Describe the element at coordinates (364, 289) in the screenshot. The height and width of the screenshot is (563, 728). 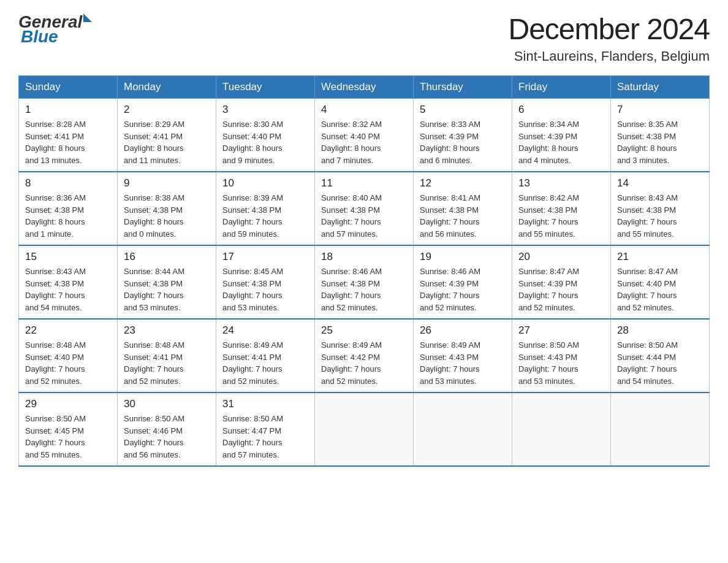
I see `day-info: Sunrise: 8:46 AM Sunset: 4:38 PM Dayligh…` at that location.